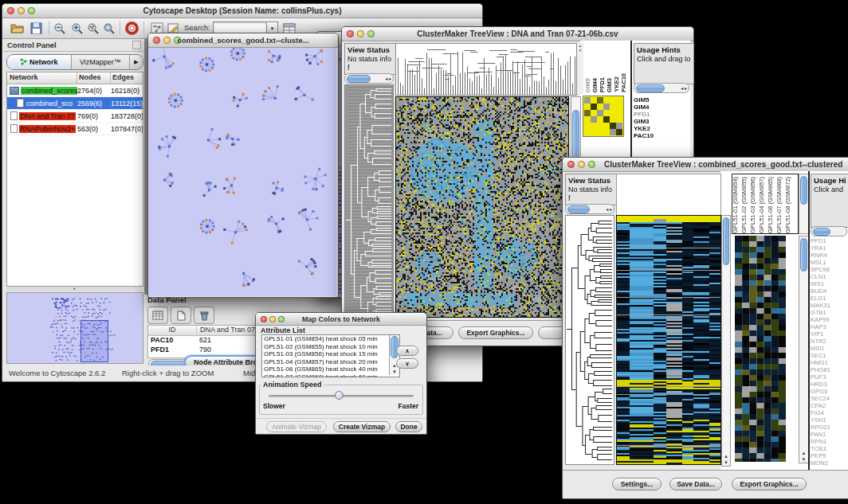 This screenshot has height=504, width=848. I want to click on gene-label: PHO81, so click(829, 369).